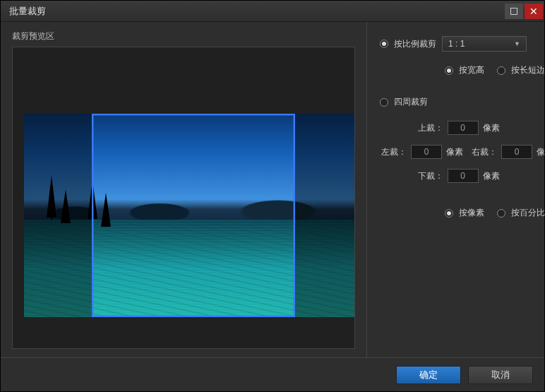 The width and height of the screenshot is (545, 392). What do you see at coordinates (384, 44) in the screenshot?
I see `ratio-crop-radio` at bounding box center [384, 44].